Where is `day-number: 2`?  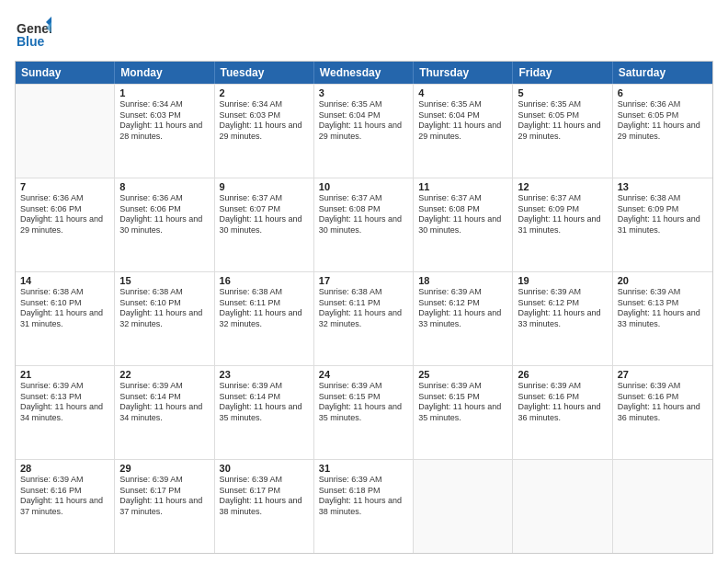 day-number: 2 is located at coordinates (265, 93).